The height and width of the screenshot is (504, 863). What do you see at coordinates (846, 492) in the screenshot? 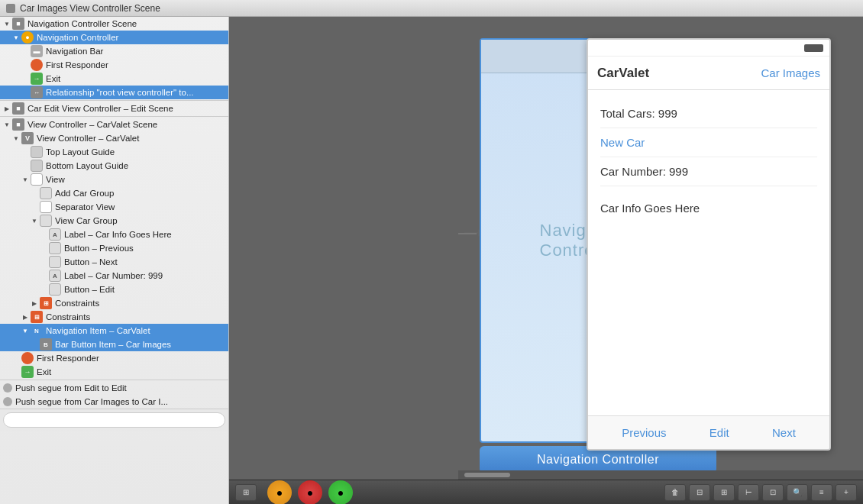
I see `toolbar-zoom-in-icon: +` at bounding box center [846, 492].